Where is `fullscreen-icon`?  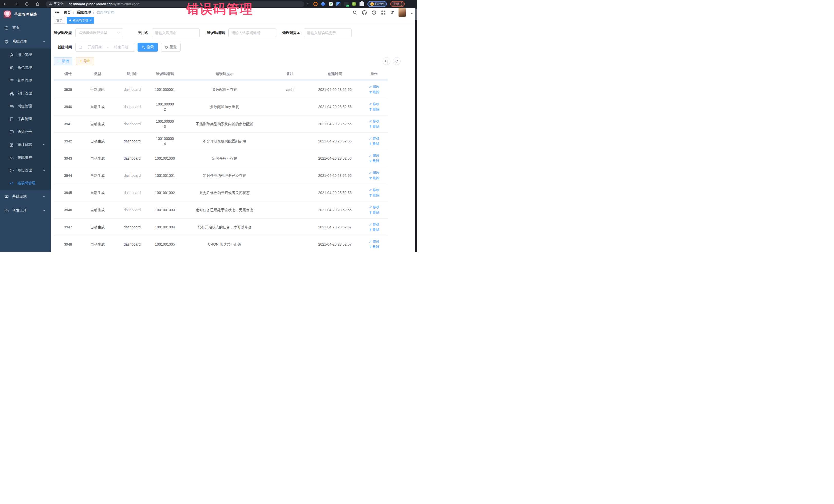
fullscreen-icon is located at coordinates (383, 13).